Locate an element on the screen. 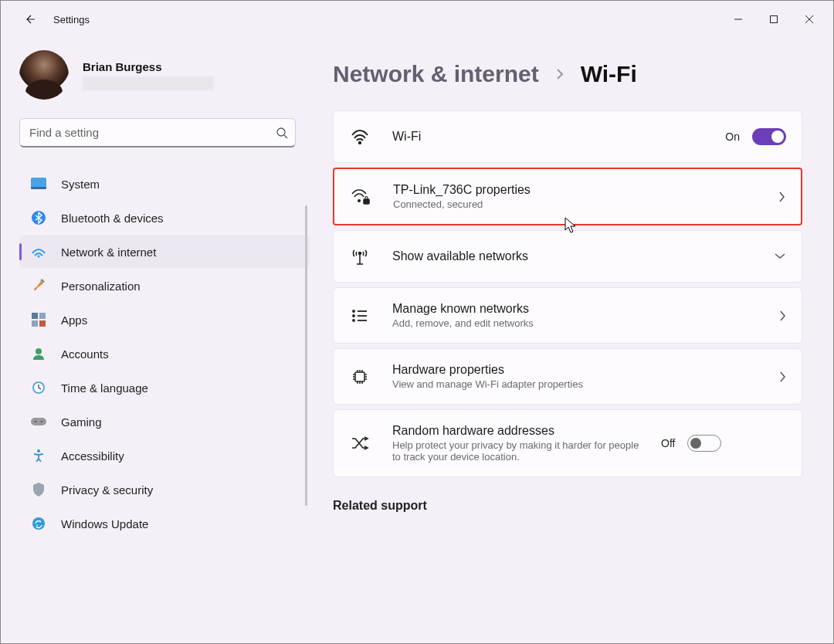 The width and height of the screenshot is (834, 644). clock-icon is located at coordinates (39, 388).